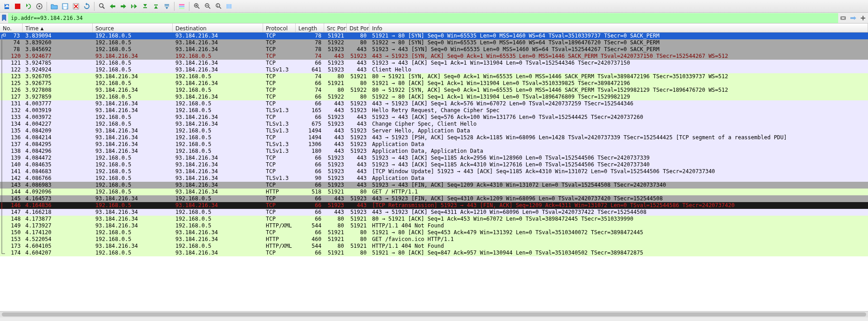  What do you see at coordinates (134, 6) in the screenshot?
I see `go-to-packet-button` at bounding box center [134, 6].